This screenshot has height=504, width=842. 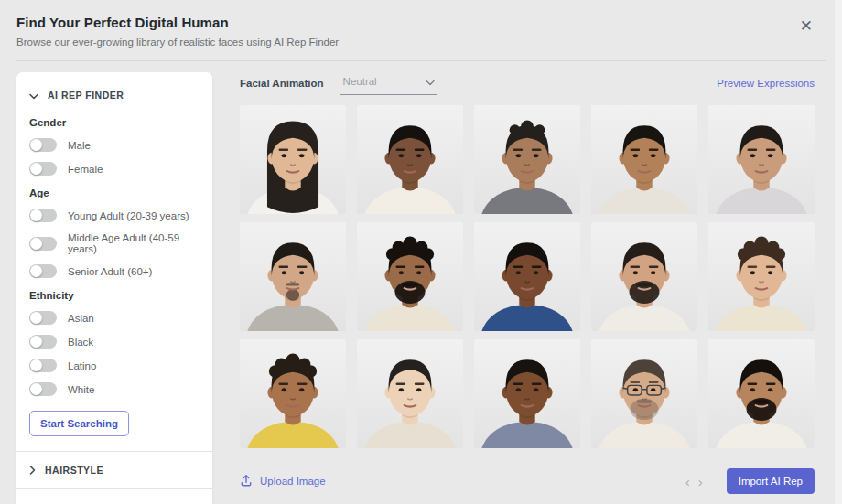 What do you see at coordinates (110, 272) in the screenshot?
I see `toggle-label: Senior Adult (60+)` at bounding box center [110, 272].